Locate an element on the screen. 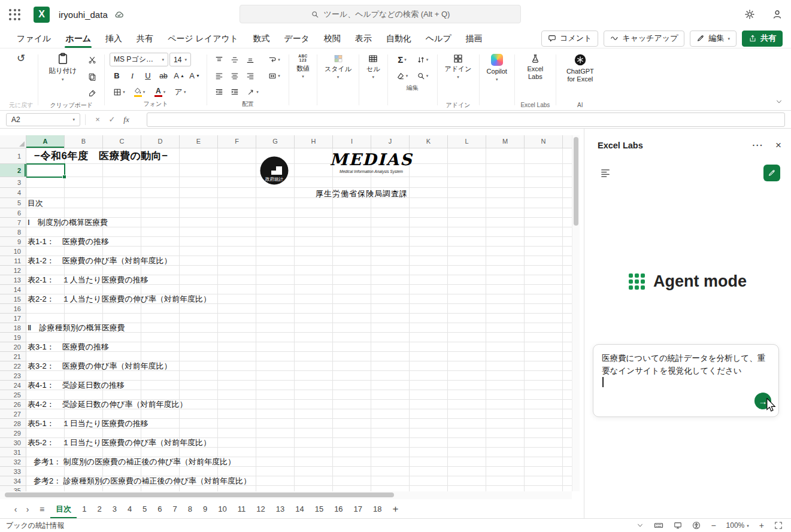 Image resolution: width=791 pixels, height=532 pixels. column-header-D: D is located at coordinates (160, 141).